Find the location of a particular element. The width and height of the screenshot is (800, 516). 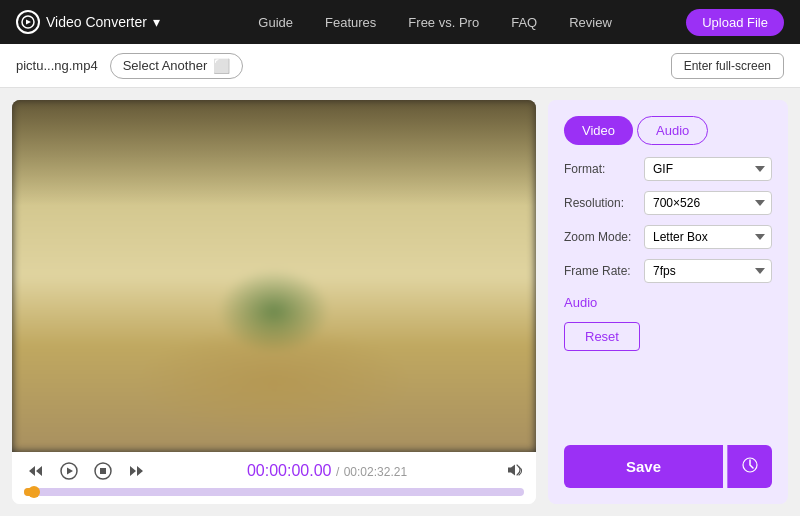

spacer is located at coordinates (668, 398).